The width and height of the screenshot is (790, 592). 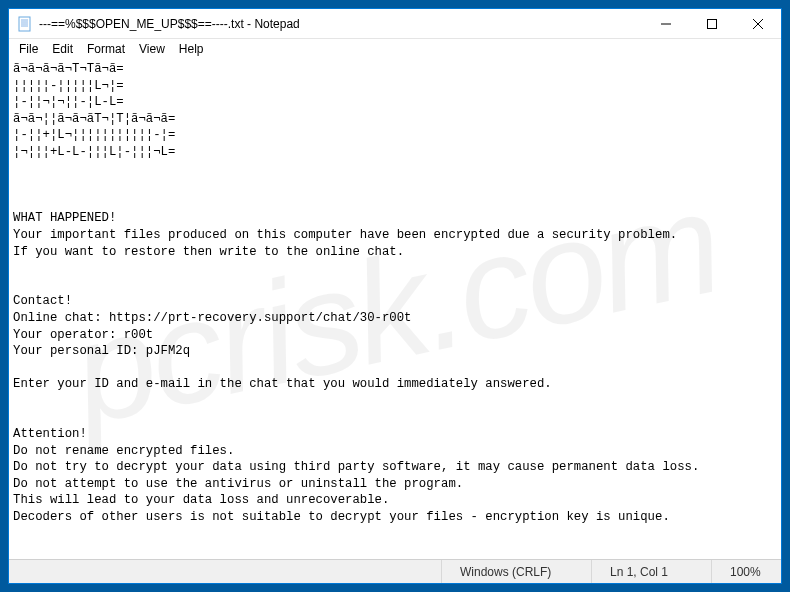 I want to click on status-zoom: 100%, so click(x=746, y=572).